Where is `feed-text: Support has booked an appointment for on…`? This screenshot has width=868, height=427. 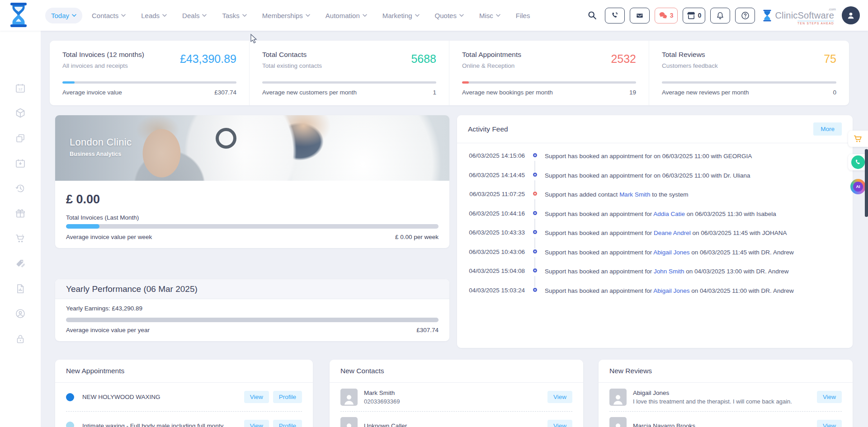
feed-text: Support has booked an appointment for on… is located at coordinates (647, 175).